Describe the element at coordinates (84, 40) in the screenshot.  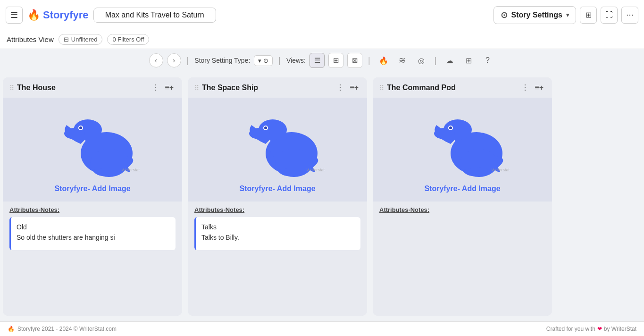
I see `filter-label: Unfiltered` at that location.